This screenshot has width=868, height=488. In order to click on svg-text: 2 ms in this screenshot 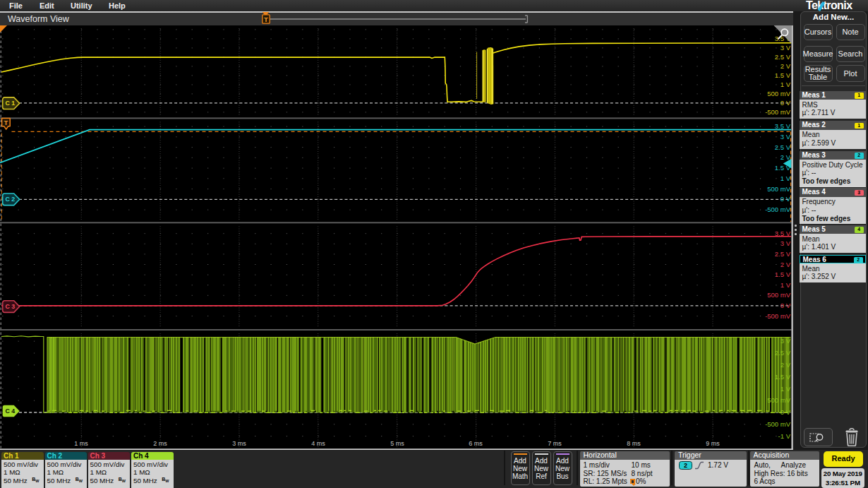, I will do `click(160, 443)`.